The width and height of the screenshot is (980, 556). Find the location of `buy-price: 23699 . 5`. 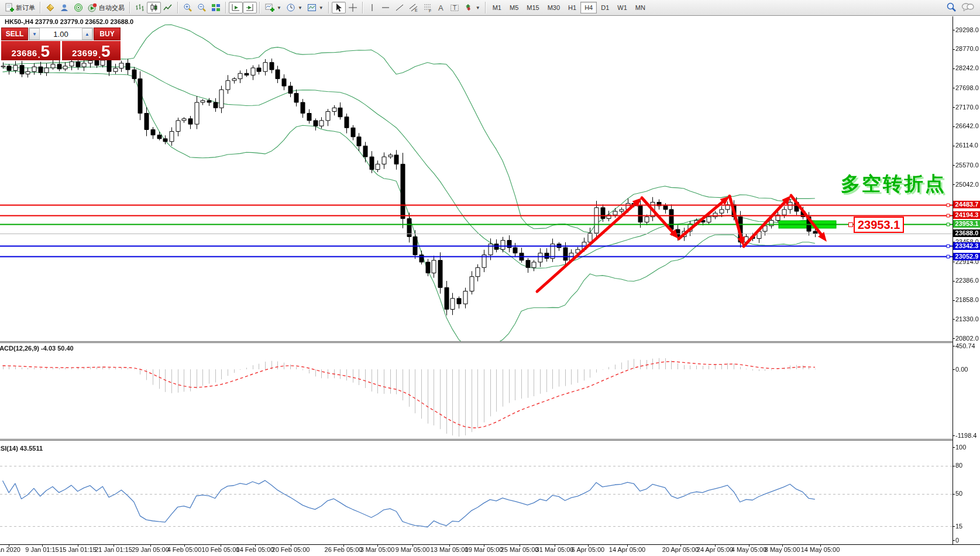

buy-price: 23699 . 5 is located at coordinates (91, 50).